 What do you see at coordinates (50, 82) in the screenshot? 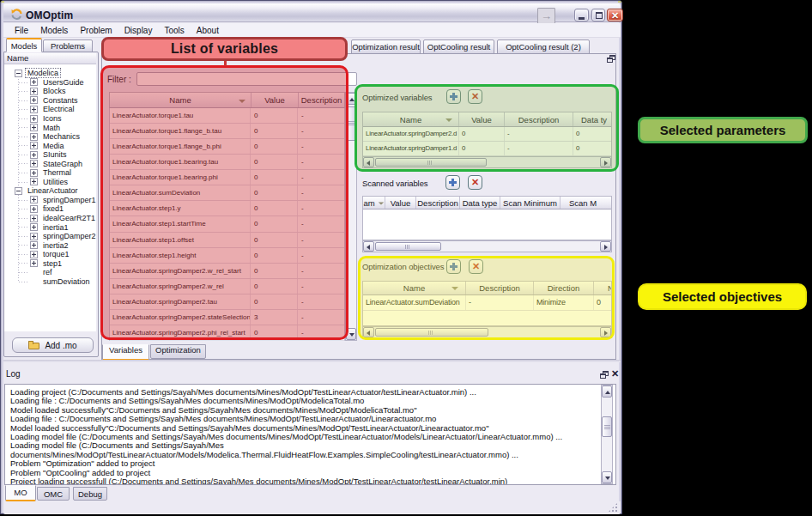
I see `tree-item: UsersGuide` at bounding box center [50, 82].